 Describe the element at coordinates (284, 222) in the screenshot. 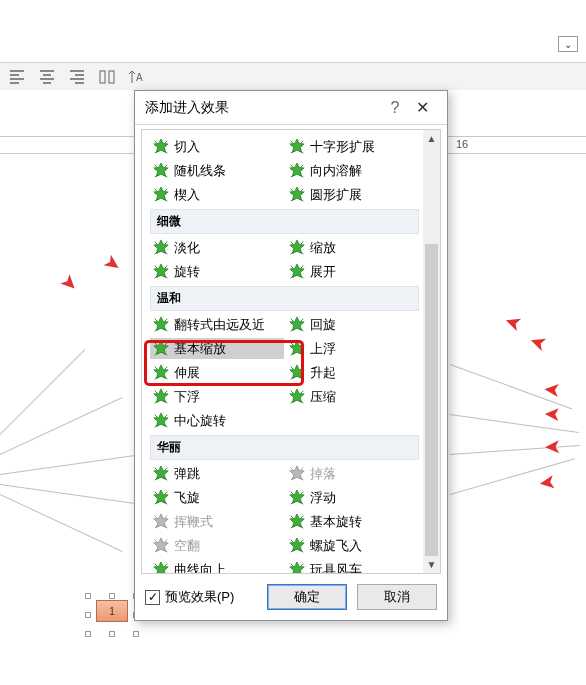

I see `section-header-subtle: 细微` at that location.